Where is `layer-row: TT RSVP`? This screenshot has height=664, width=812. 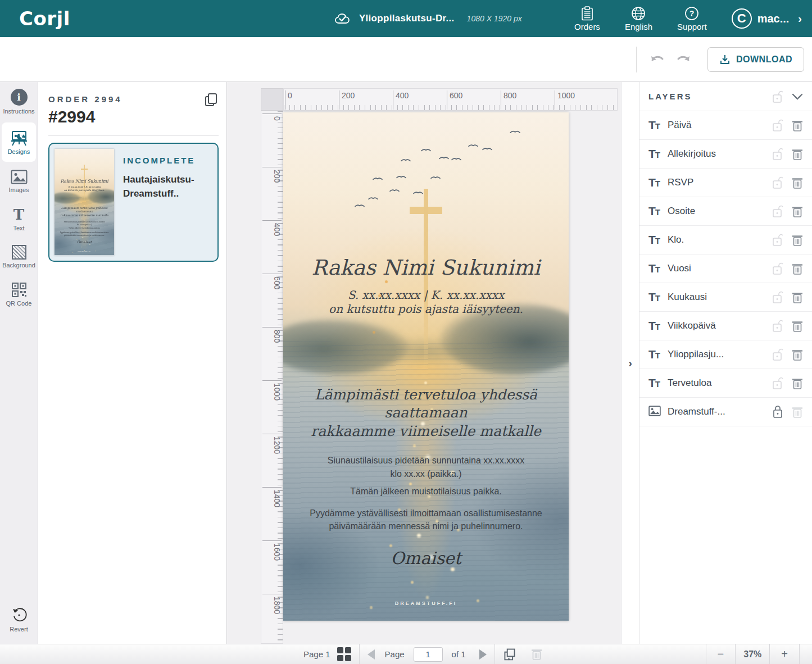
layer-row: TT RSVP is located at coordinates (726, 183).